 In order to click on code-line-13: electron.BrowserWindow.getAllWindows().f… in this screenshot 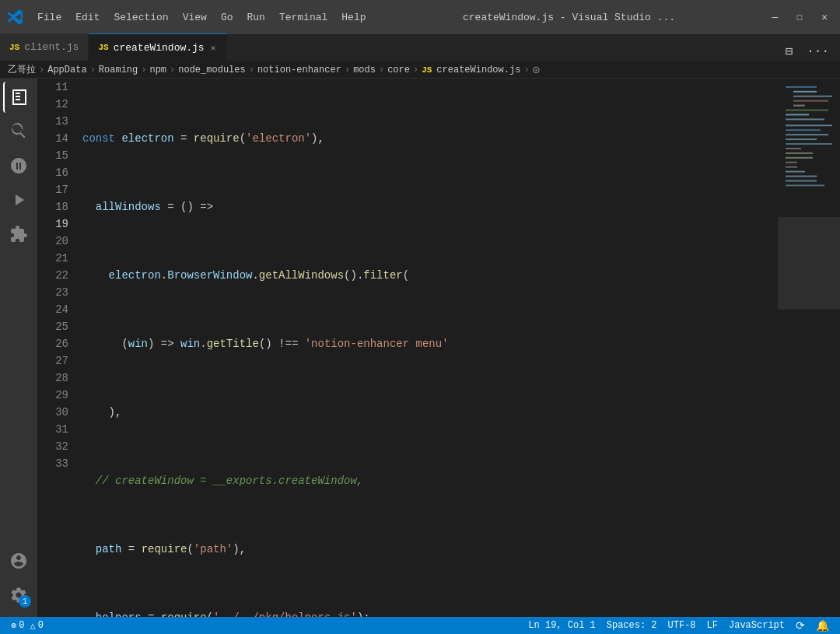, I will do `click(430, 275)`.